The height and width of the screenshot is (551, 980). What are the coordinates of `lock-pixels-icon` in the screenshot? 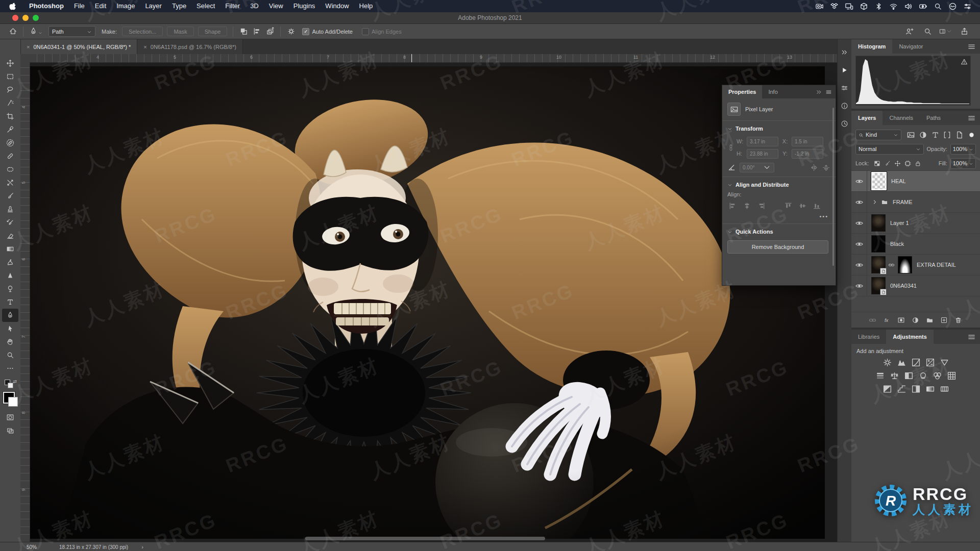 It's located at (887, 163).